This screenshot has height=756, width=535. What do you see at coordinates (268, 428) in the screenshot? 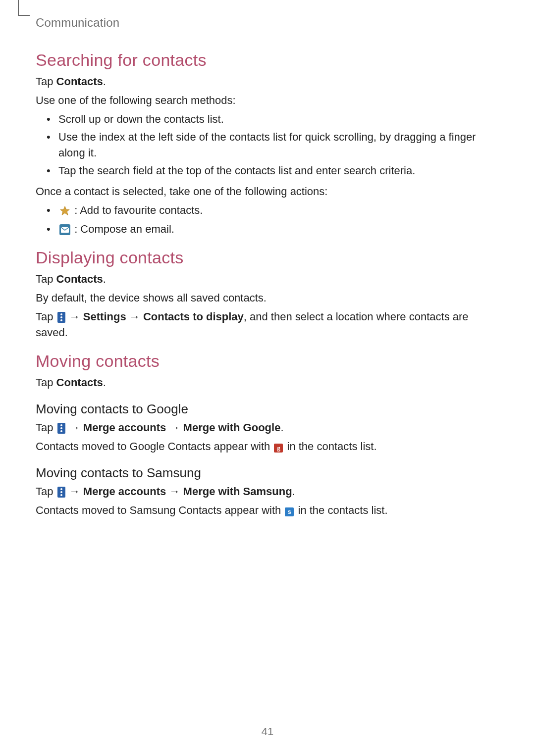
I see `google-path-line: Tap → Merge accounts → Merge with Google…` at bounding box center [268, 428].